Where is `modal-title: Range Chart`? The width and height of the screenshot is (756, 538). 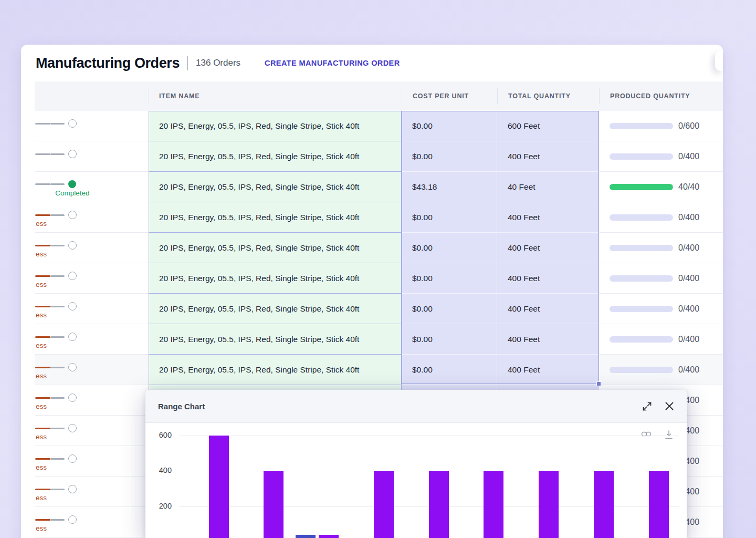
modal-title: Range Chart is located at coordinates (182, 407).